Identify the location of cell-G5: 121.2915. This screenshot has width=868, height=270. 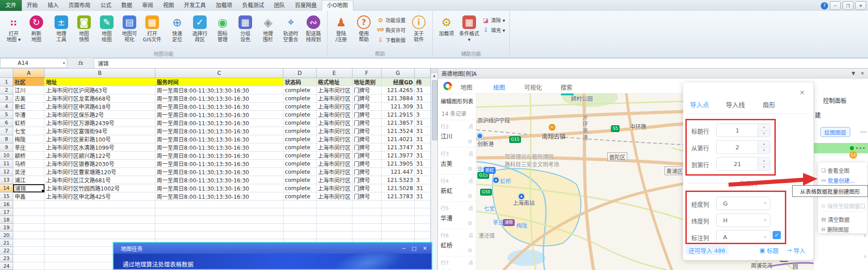
(398, 115).